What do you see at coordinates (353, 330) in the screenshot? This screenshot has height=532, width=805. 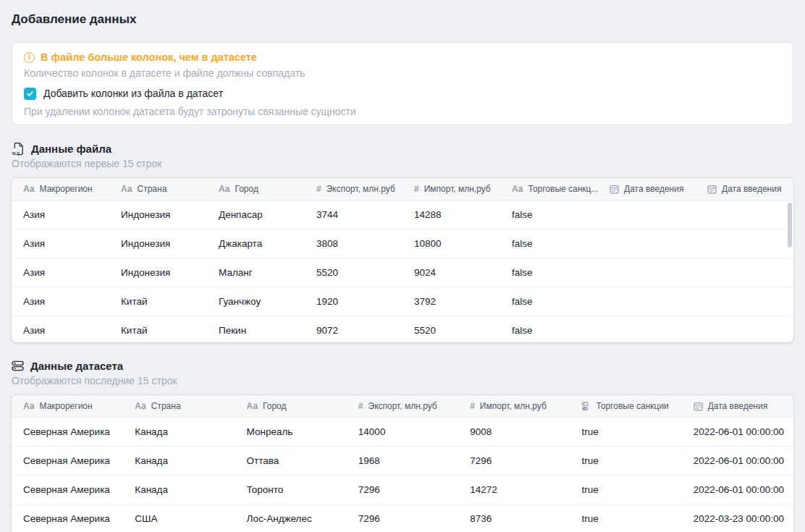 I see `table-cell: 9072` at bounding box center [353, 330].